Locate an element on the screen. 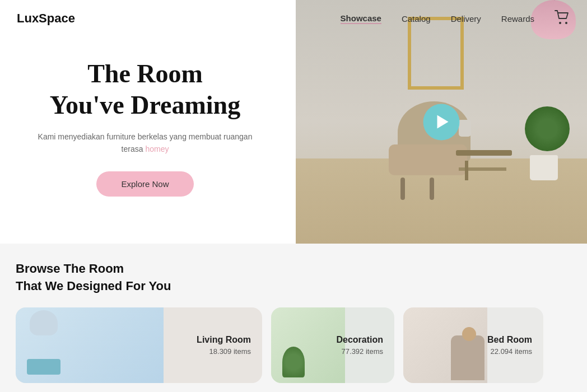 This screenshot has height=392, width=587. thumb-person-body is located at coordinates (468, 358).